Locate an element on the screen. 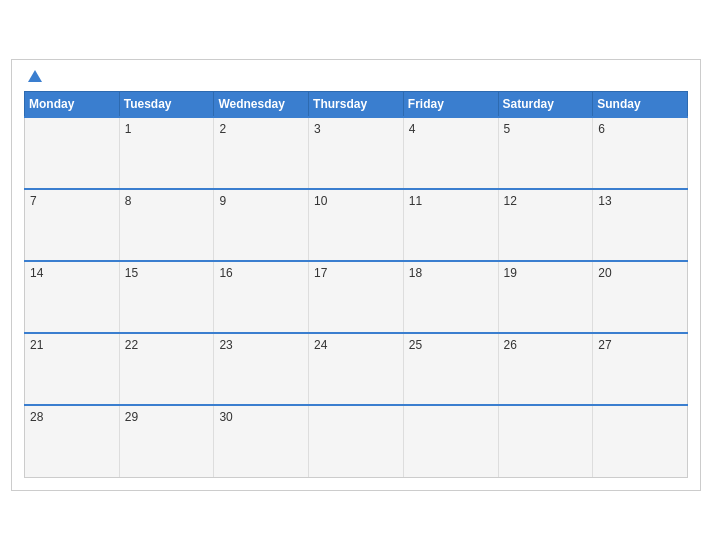 Image resolution: width=712 pixels, height=550 pixels. calendar-cell: 22 is located at coordinates (166, 369).